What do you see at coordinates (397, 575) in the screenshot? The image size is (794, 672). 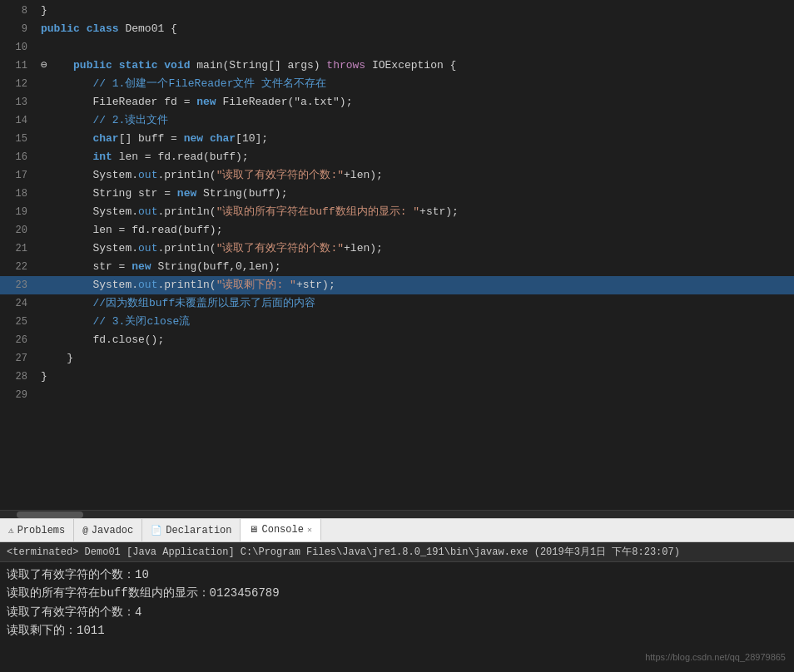 I see `console-line: 读取了有效字符的个数：10` at bounding box center [397, 575].